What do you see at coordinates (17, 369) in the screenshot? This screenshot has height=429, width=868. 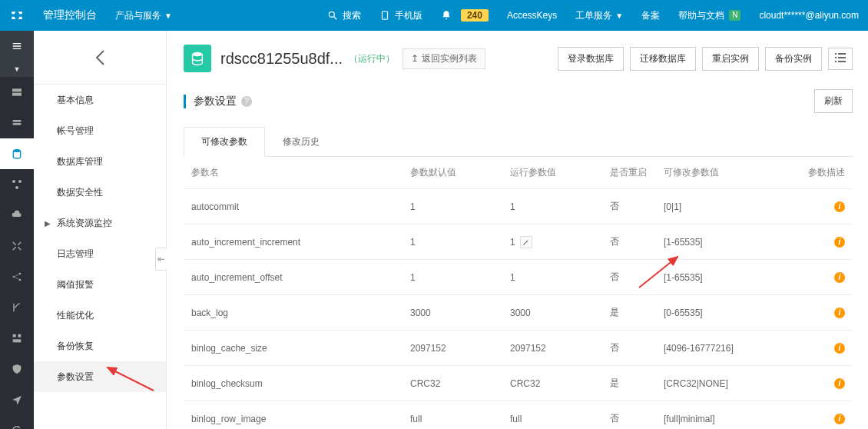 I see `rail-shield` at bounding box center [17, 369].